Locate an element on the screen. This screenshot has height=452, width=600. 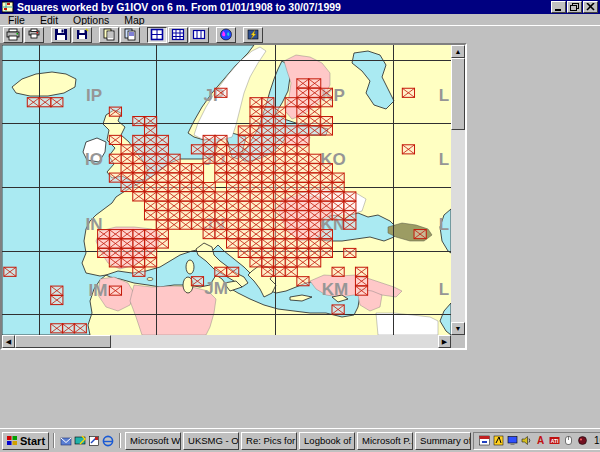
task-button-microsoft-word: W Microsoft W... is located at coordinates (153, 441).